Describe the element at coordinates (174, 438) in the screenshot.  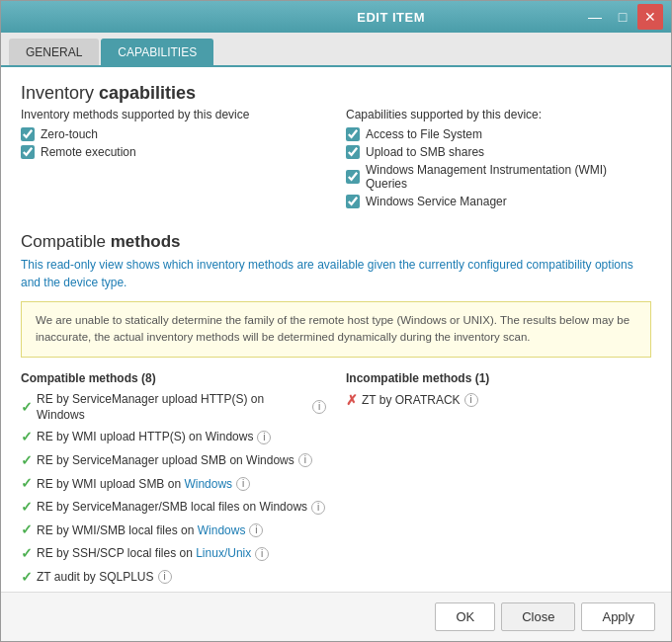
I see `method-item: ✓ RE by WMI upload HTTP(S) on Windows i` at that location.